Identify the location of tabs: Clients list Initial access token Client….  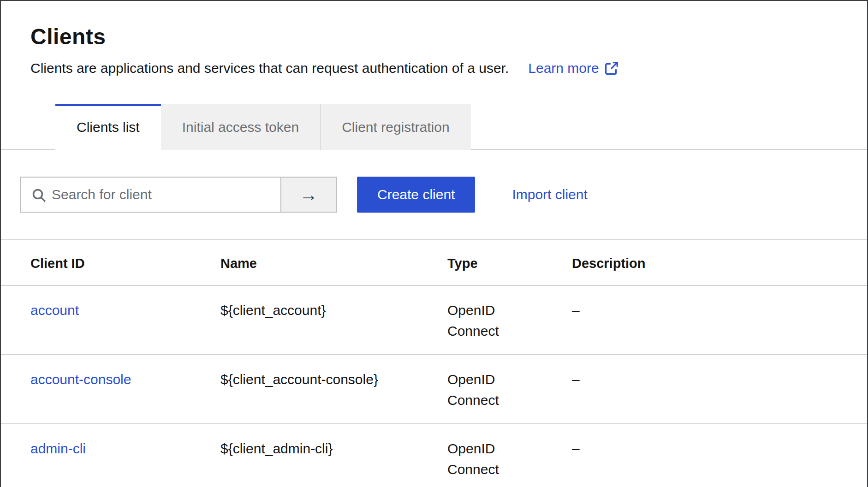
(434, 127).